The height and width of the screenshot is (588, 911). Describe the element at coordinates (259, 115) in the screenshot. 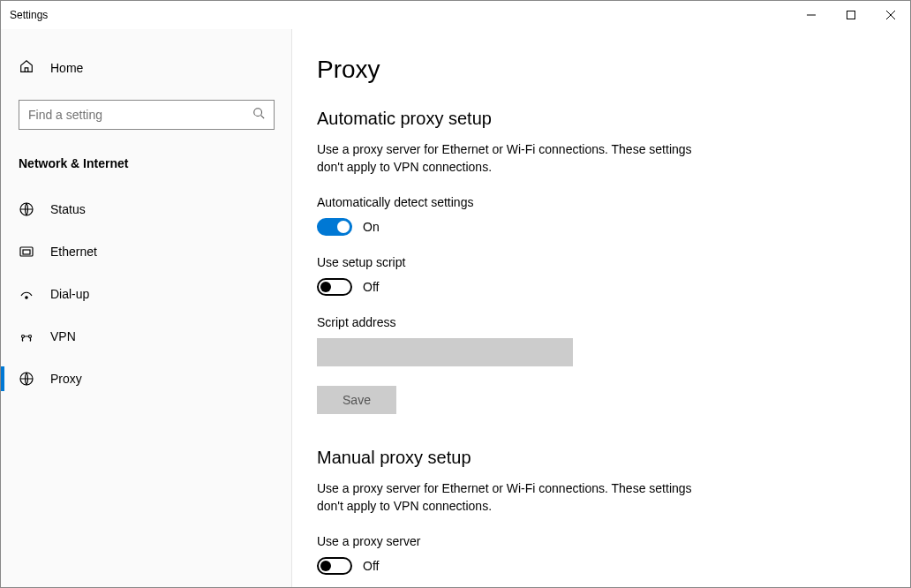

I see `search-icon` at that location.